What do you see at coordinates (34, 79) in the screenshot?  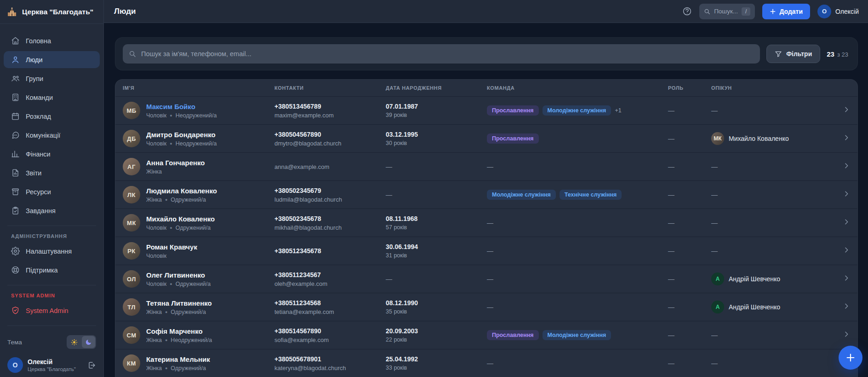 I see `sidebar-item-label: Групи` at bounding box center [34, 79].